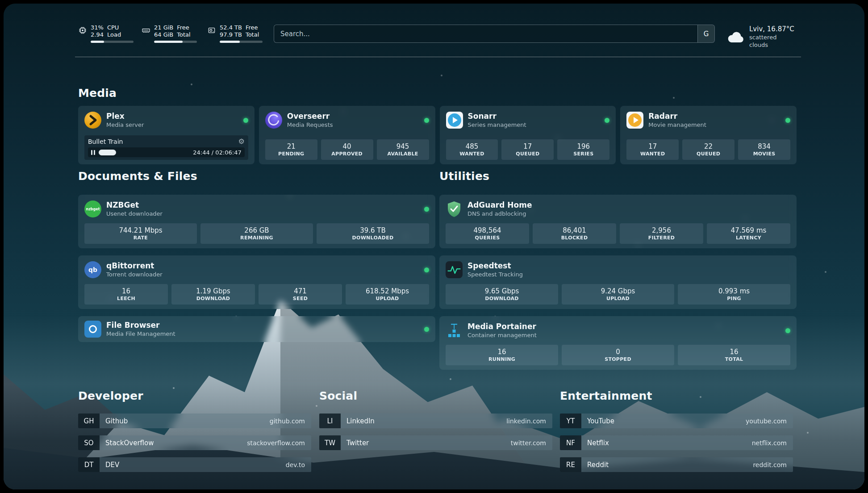 The height and width of the screenshot is (493, 868). What do you see at coordinates (117, 421) in the screenshot?
I see `bookmark-name: Github` at bounding box center [117, 421].